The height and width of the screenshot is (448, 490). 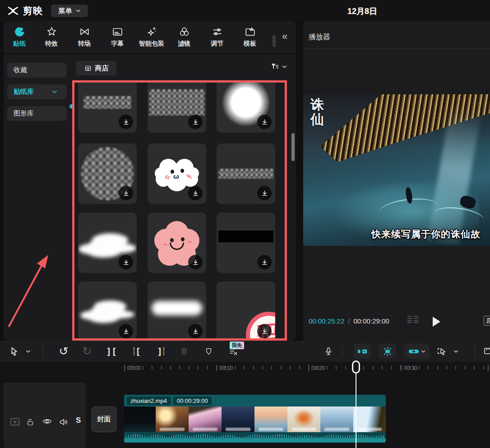 What do you see at coordinates (45, 415) in the screenshot?
I see `track-header: S` at bounding box center [45, 415].